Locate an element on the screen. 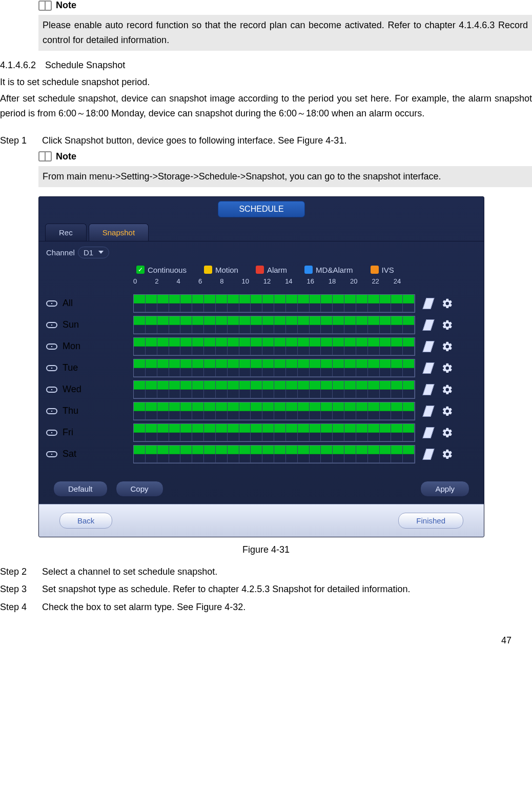 This screenshot has width=532, height=788. day-label-sun: Sun is located at coordinates (90, 325).